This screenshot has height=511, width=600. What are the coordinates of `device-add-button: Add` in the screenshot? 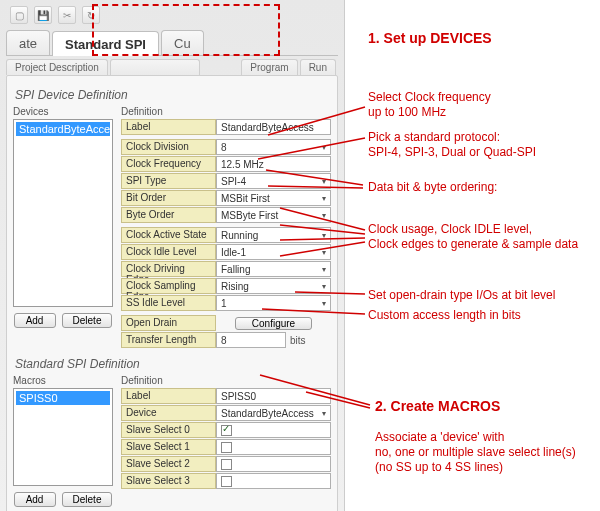 It's located at (35, 320).